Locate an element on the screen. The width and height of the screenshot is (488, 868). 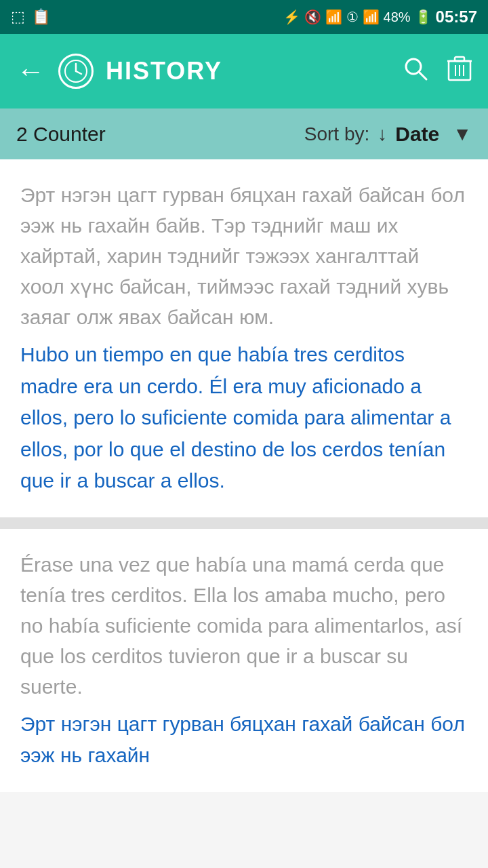
status-left-icons: ⬚ 📋 is located at coordinates (30, 17).